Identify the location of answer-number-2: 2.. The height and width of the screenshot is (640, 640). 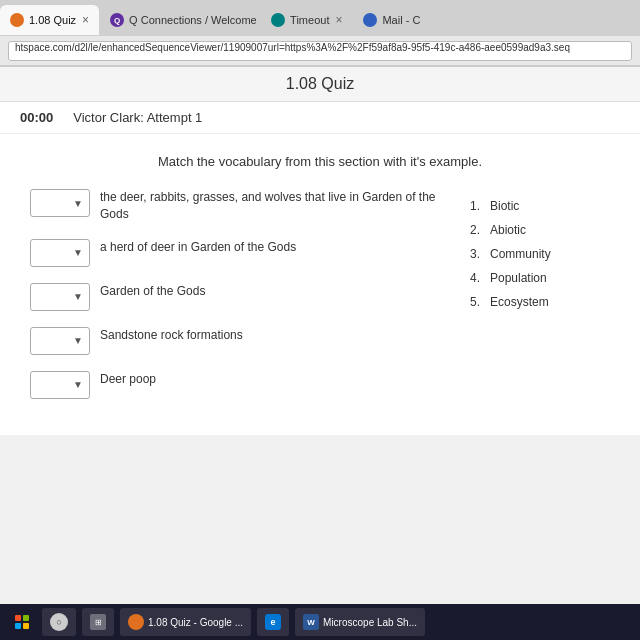
(480, 230).